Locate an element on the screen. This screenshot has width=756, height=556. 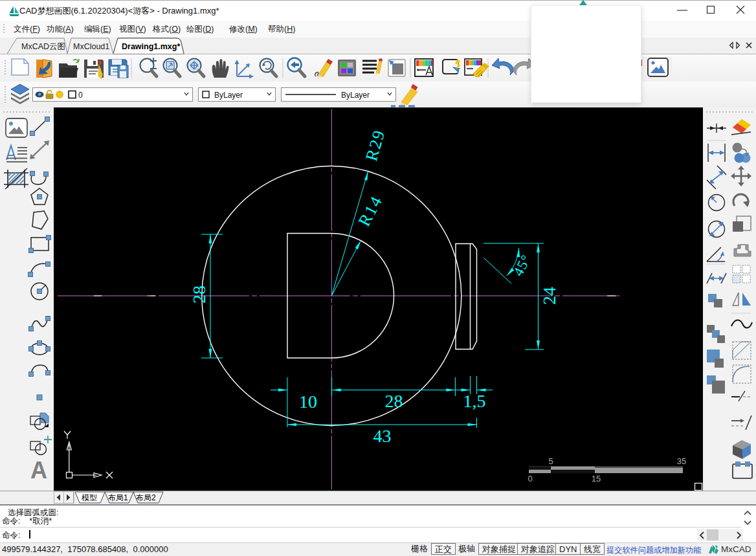
svg-text: 布局2 is located at coordinates (146, 498).